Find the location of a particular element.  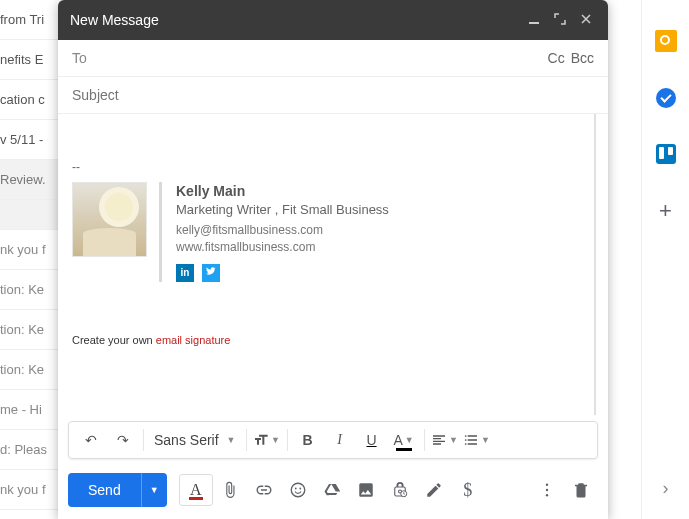

signature-title: Marketing Writer , Fit Small Business is located at coordinates (282, 210).